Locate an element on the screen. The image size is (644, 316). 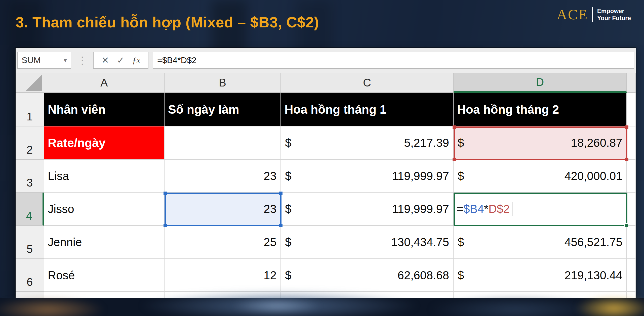
column-header-partial is located at coordinates (631, 83).